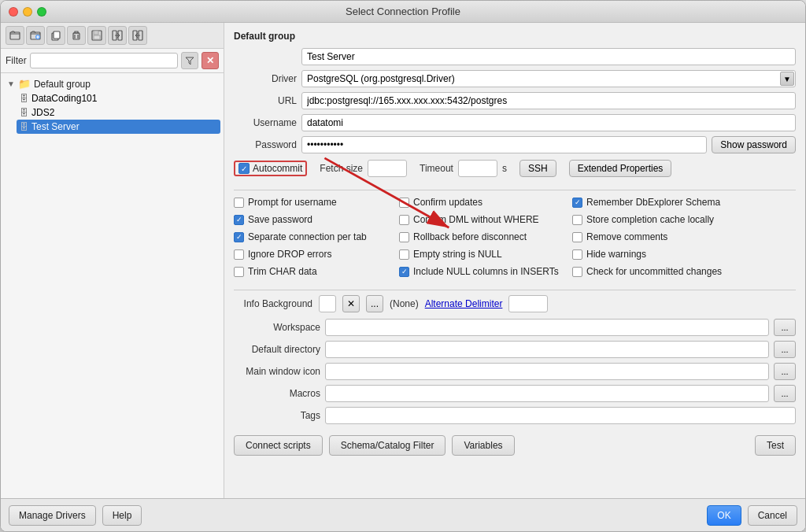 Image resolution: width=806 pixels, height=532 pixels. Describe the element at coordinates (515, 371) in the screenshot. I see `main-icon-row: Main window icon ...` at that location.